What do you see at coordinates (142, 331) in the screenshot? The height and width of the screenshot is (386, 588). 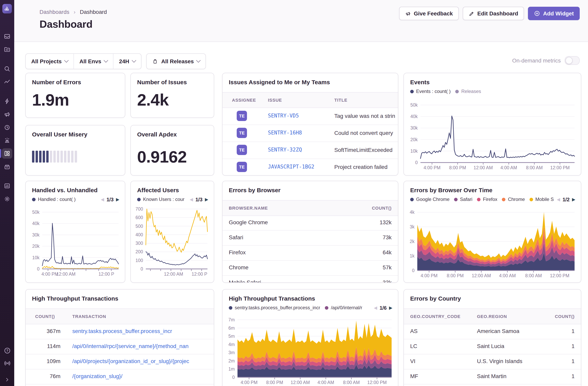 I see `transaction-link: sentry.tasks.process_buffer.process_incr` at bounding box center [142, 331].